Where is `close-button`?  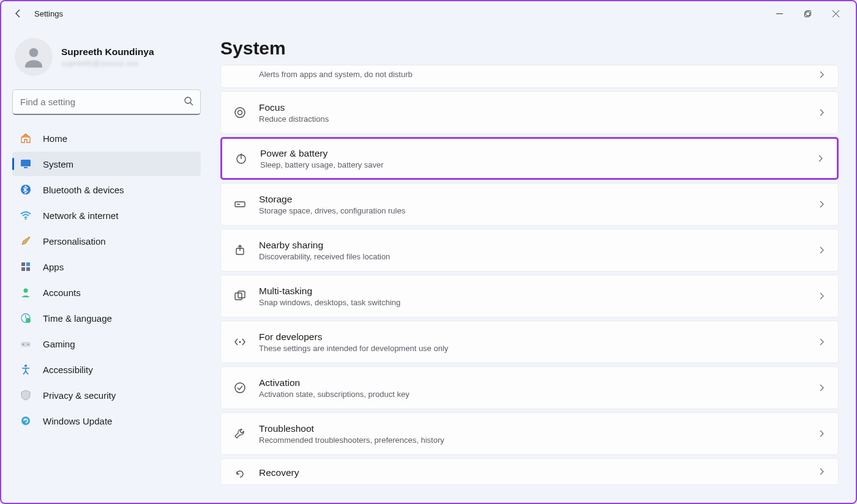 close-button is located at coordinates (836, 13).